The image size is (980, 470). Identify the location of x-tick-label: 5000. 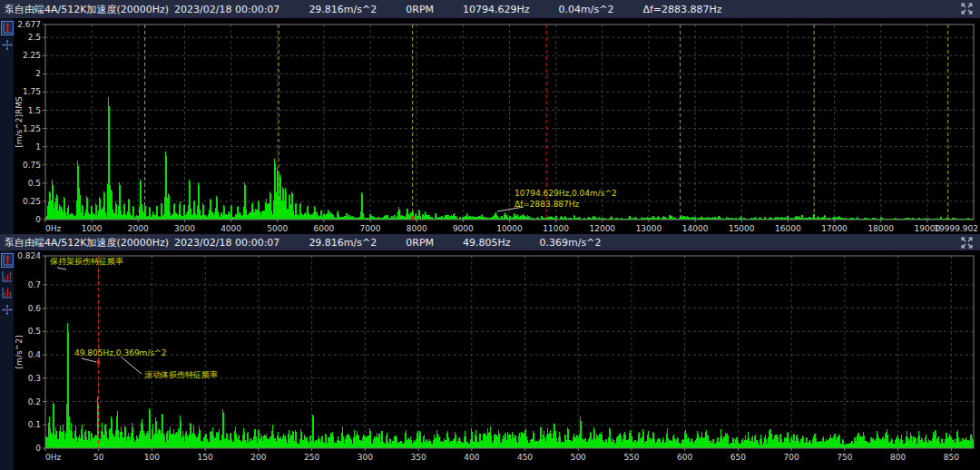
(278, 229).